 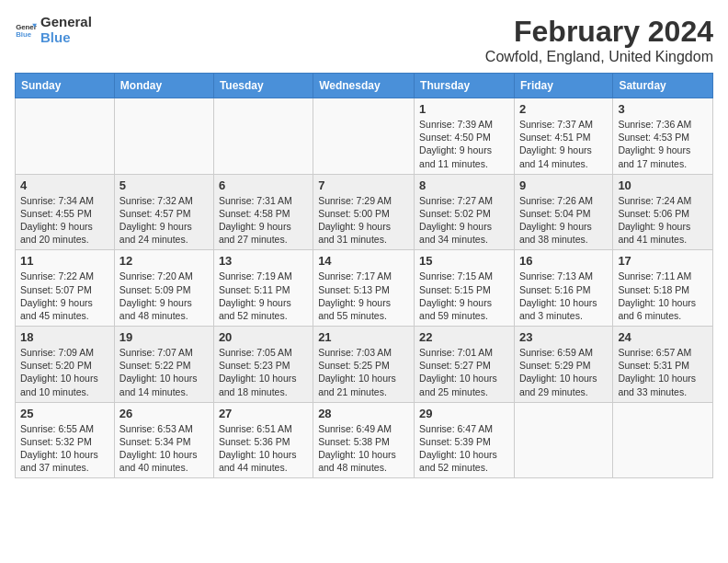 What do you see at coordinates (364, 364) in the screenshot?
I see `calendar-day-21: 21Sunrise: 7:03 AMSunset: 5:25 PMDayligh…` at bounding box center [364, 364].